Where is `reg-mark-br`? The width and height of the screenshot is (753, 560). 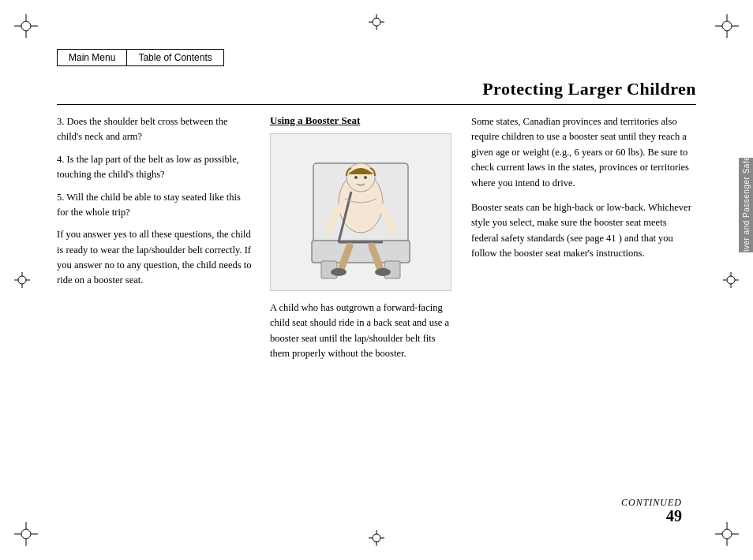
reg-mark-br is located at coordinates (727, 534).